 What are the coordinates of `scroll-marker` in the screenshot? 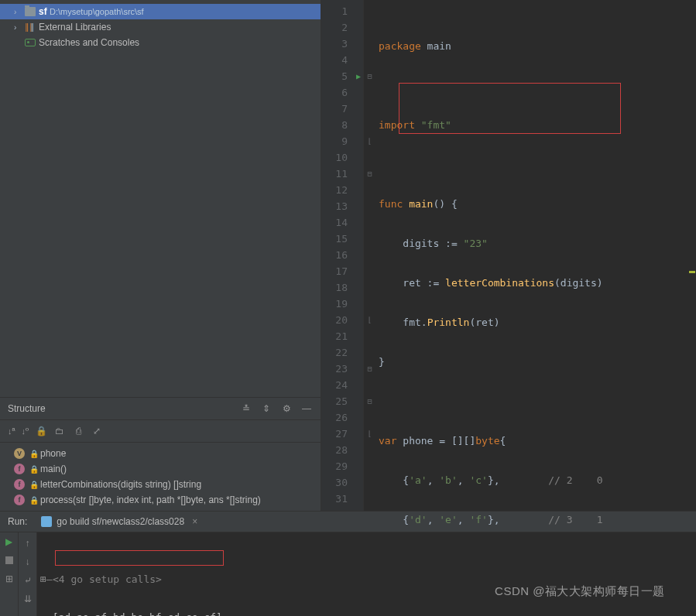 It's located at (691, 255).